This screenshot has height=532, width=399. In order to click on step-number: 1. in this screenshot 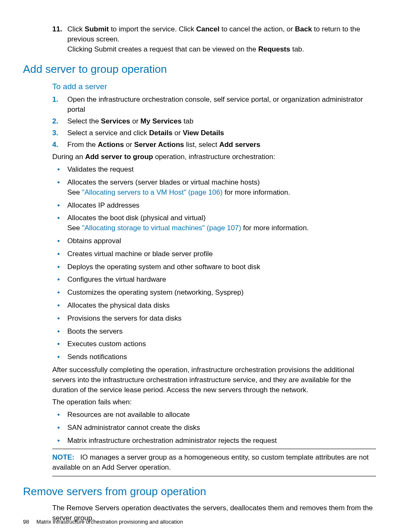, I will do `click(60, 105)`.